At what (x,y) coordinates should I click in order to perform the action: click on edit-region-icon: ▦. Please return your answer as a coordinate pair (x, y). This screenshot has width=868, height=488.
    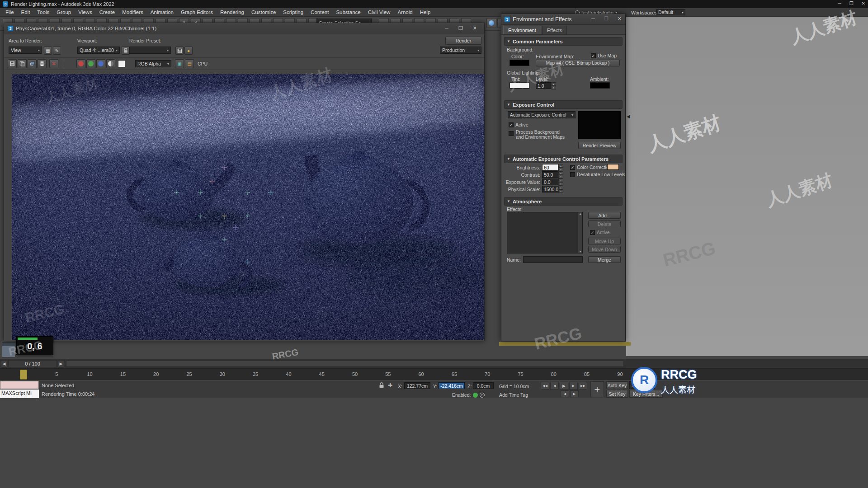
    Looking at the image, I should click on (48, 51).